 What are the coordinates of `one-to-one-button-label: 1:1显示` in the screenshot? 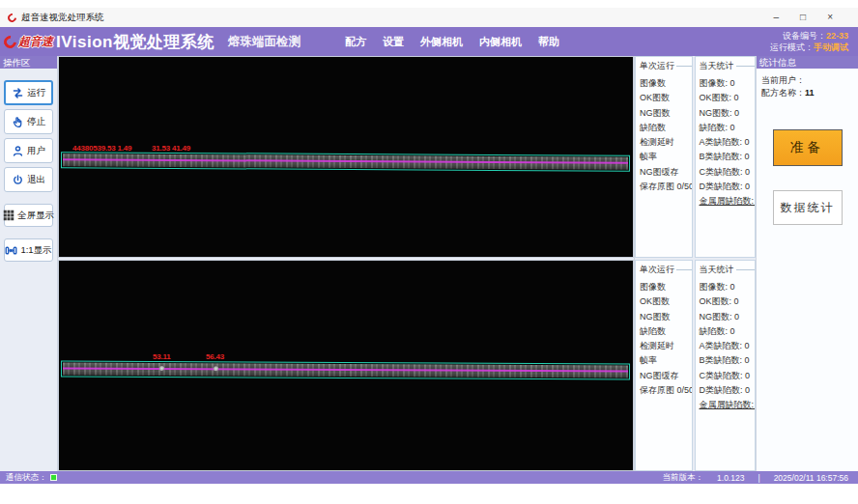 It's located at (36, 251).